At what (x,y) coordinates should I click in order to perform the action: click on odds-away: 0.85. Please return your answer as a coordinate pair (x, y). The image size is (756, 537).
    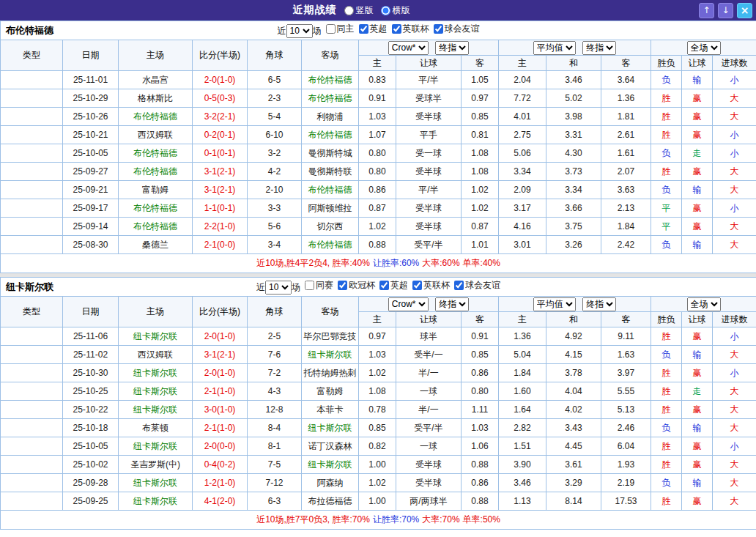
    Looking at the image, I should click on (481, 117).